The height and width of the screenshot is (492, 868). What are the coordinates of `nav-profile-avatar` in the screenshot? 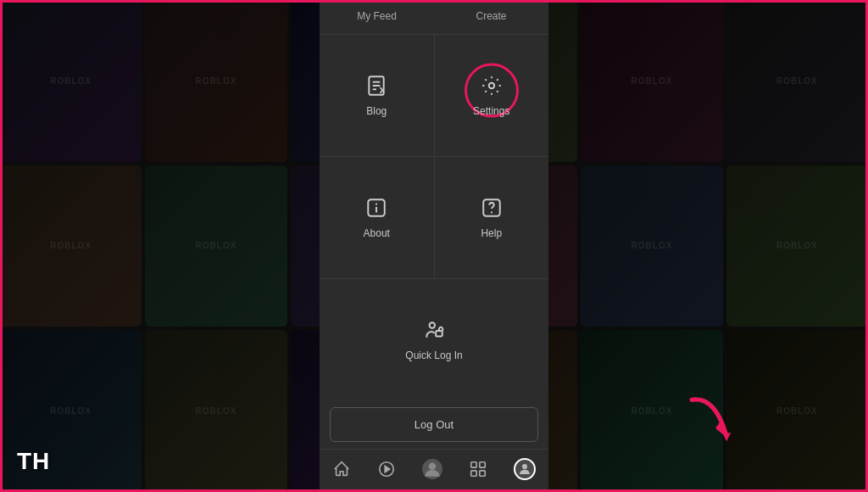 It's located at (525, 469).